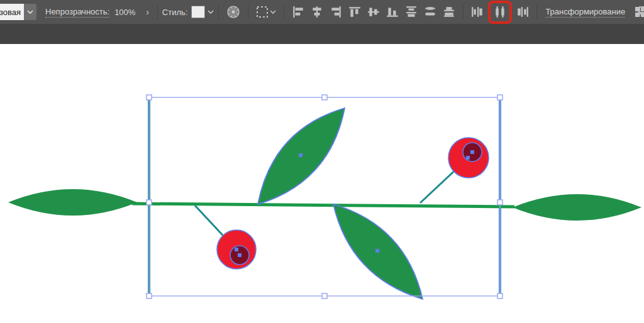 The height and width of the screenshot is (323, 644). Describe the element at coordinates (233, 12) in the screenshot. I see `recolor-artwork-icon` at that location.